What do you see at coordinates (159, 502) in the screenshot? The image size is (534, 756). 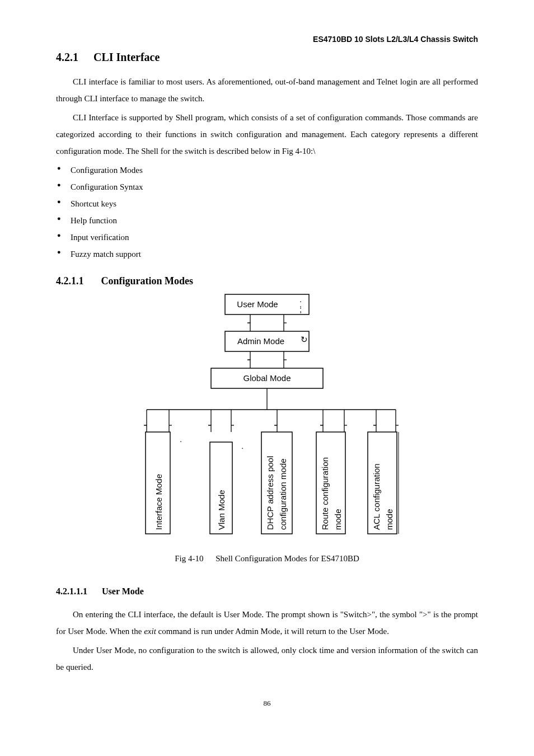 I see `diagram-leaf-interface-mode: Interface Mode` at bounding box center [159, 502].